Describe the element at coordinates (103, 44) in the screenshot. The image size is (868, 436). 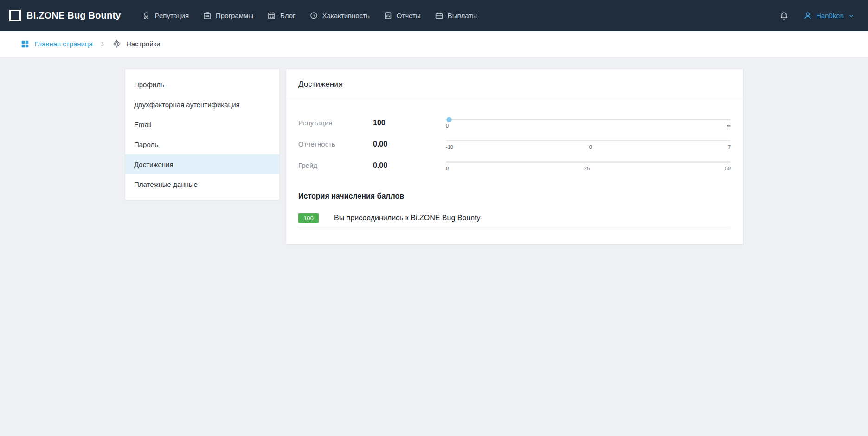
I see `chevron-right-icon` at that location.